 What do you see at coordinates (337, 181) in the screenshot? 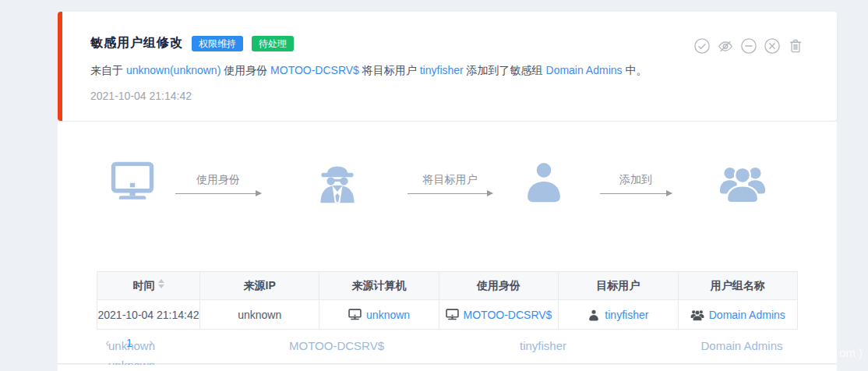
I see `spy-icon` at bounding box center [337, 181].